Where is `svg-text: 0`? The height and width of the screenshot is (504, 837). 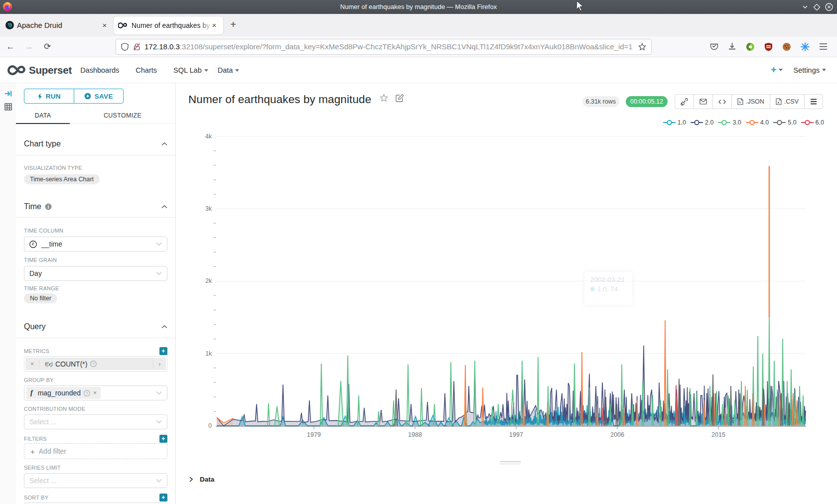 svg-text: 0 is located at coordinates (210, 426).